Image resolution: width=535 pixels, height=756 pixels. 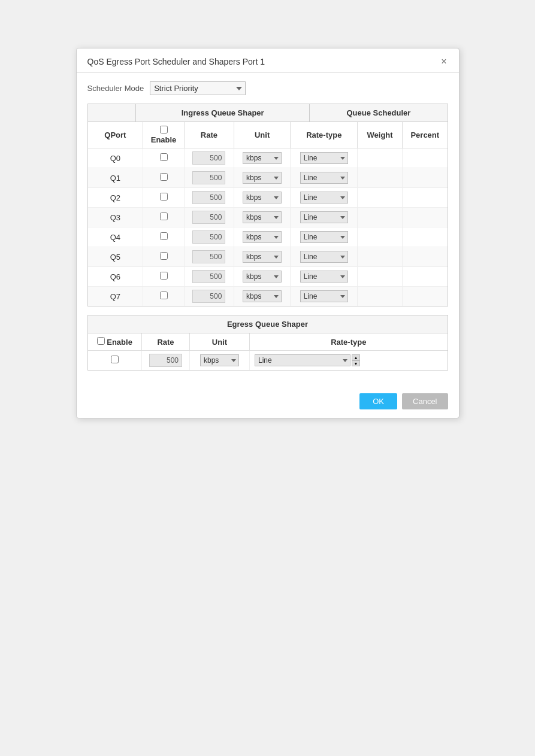 I want to click on egress-col-rate-type: Rate-type, so click(x=349, y=342).